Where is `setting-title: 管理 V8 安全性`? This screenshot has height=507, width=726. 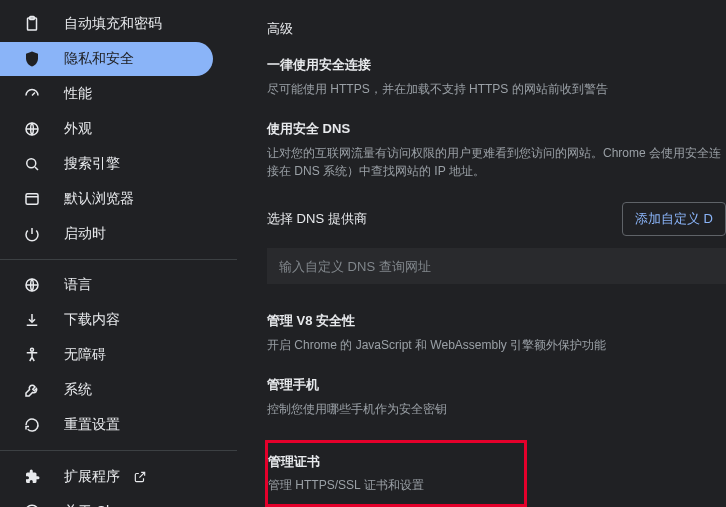 setting-title: 管理 V8 安全性 is located at coordinates (496, 321).